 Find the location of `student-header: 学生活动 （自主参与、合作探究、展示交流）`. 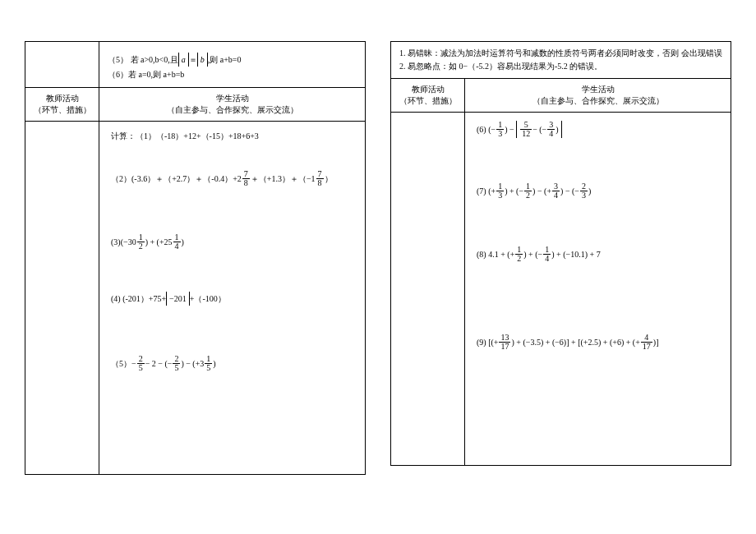

student-header: 学生活动 （自主参与、合作探究、展示交流） is located at coordinates (233, 104).